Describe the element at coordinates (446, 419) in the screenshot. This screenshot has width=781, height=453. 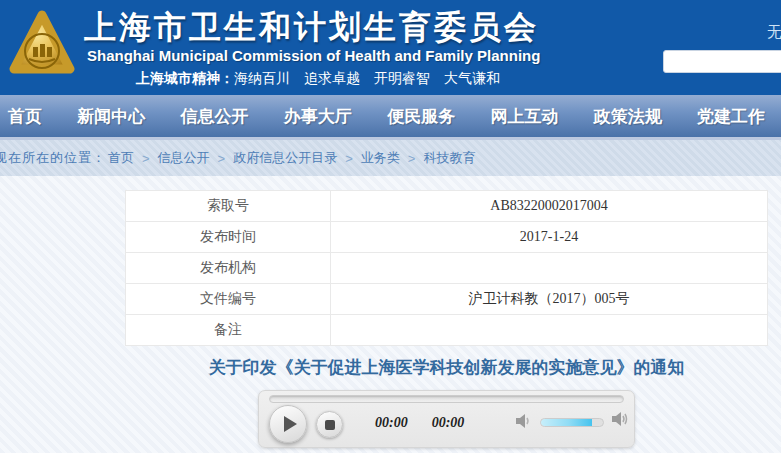
I see `audio-player: 00:00 00:00` at that location.